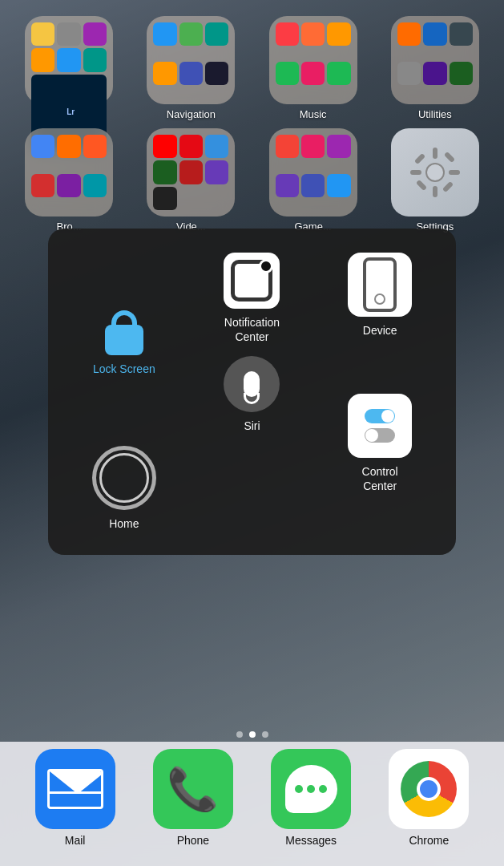 The height and width of the screenshot is (866, 504). I want to click on folder-utilities-icon, so click(435, 60).